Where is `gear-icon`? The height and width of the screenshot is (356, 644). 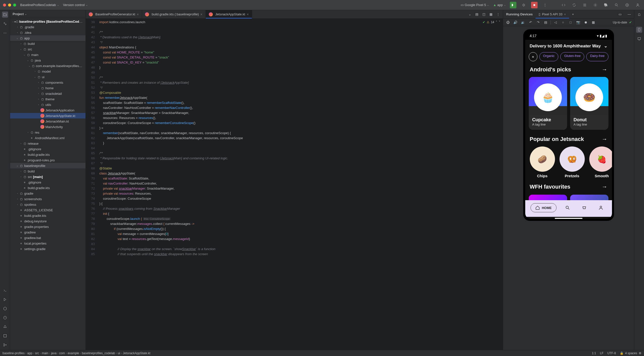 gear-icon is located at coordinates (595, 5).